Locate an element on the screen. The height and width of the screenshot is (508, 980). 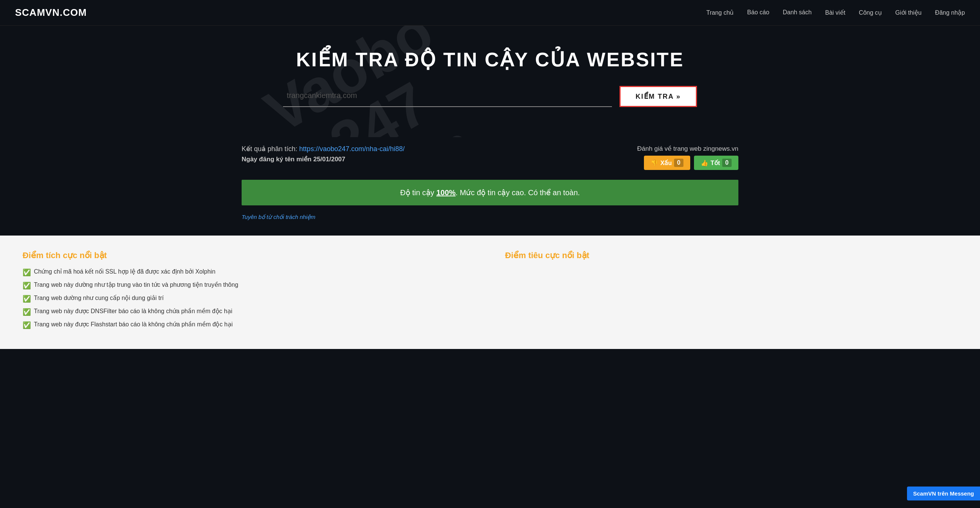
result-meta: Kết quả phân tích: https://vaobo247.com/… is located at coordinates (490, 155).